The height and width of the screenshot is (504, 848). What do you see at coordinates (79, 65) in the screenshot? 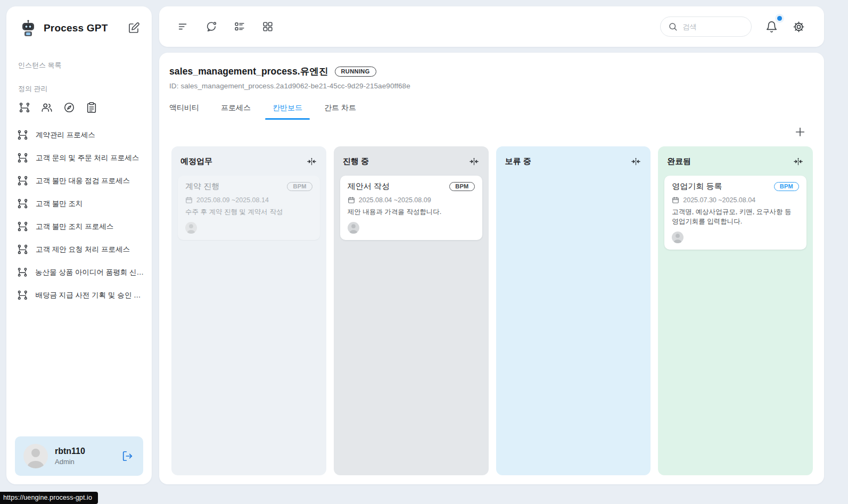
I see `instances-section-label: 인스턴스 목록` at bounding box center [79, 65].